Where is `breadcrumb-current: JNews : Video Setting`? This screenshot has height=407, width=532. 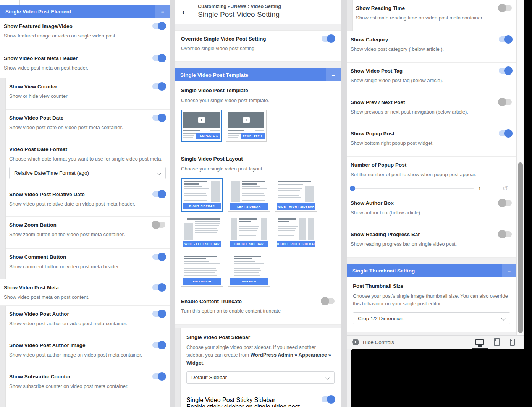
breadcrumb-current: JNews : Video Setting is located at coordinates (256, 6).